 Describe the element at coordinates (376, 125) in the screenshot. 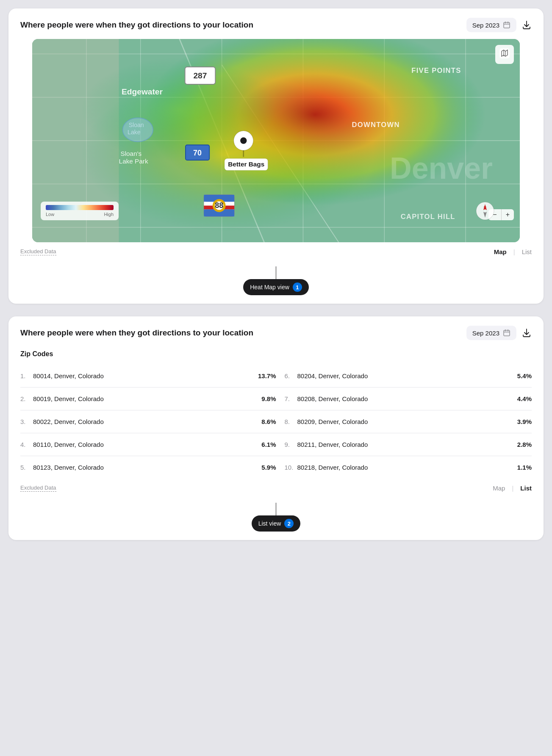

I see `svg-text: DOWNTOWN` at that location.